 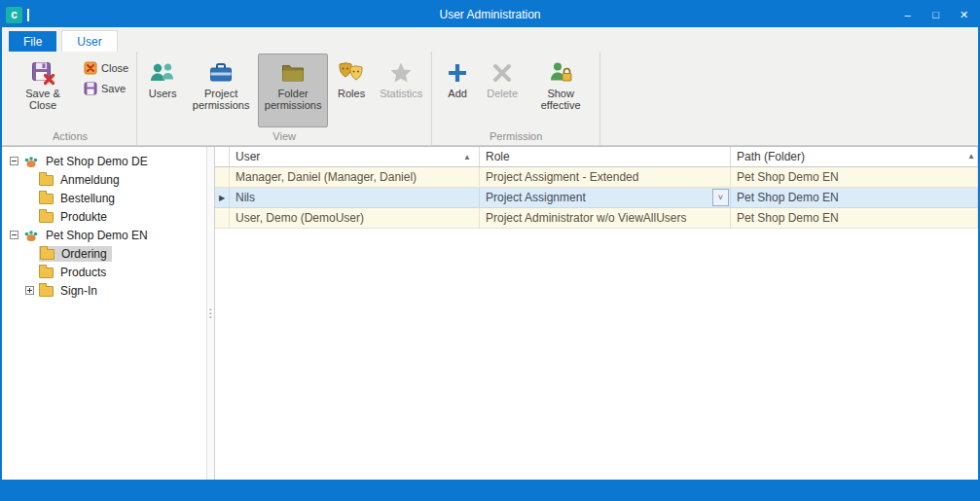 I want to click on tree-node-label: Ordering, so click(x=84, y=254).